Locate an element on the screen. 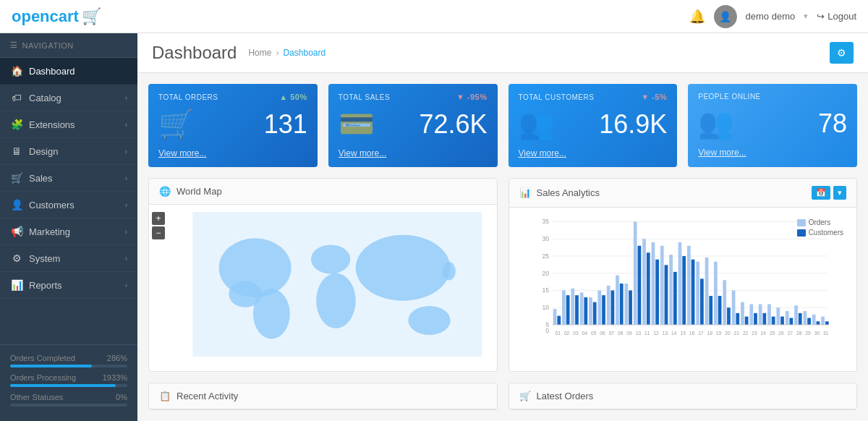 Image resolution: width=868 pixels, height=421 pixels. svg-text: 20 is located at coordinates (728, 333).